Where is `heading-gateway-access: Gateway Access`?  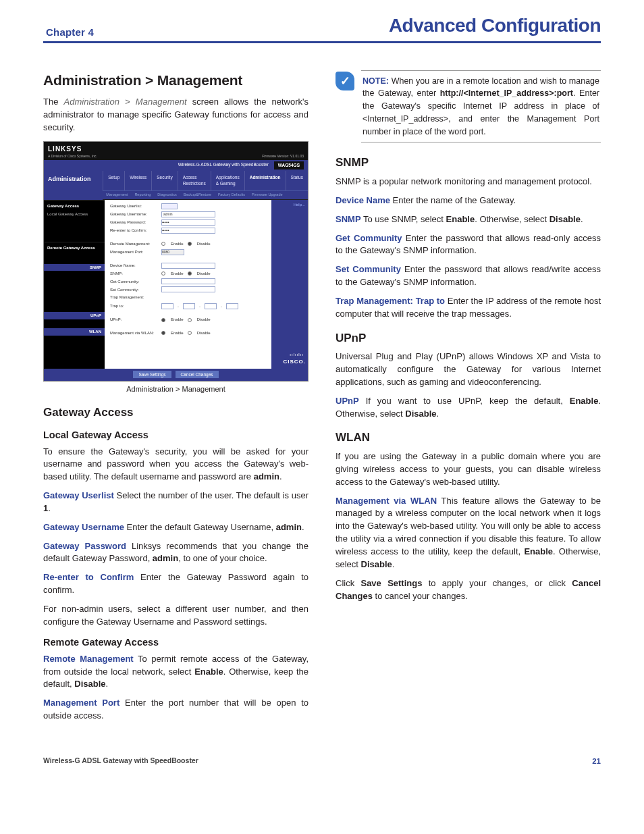 heading-gateway-access: Gateway Access is located at coordinates (176, 413).